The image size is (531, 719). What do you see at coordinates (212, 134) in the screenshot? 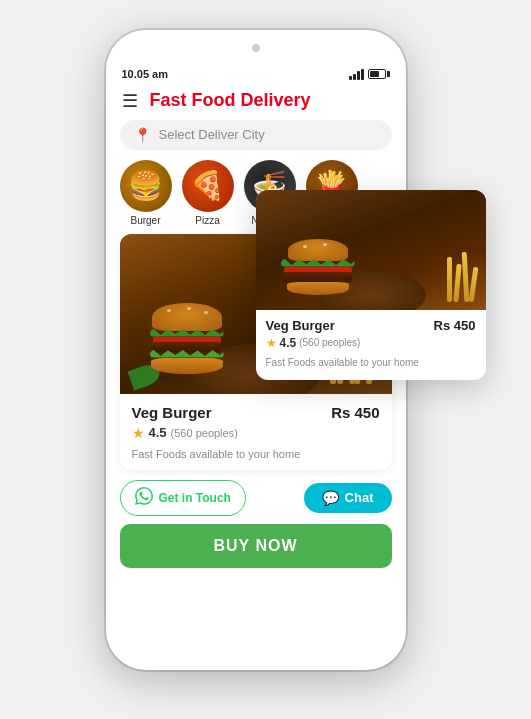
I see `search-input: Select Deliver City` at bounding box center [212, 134].